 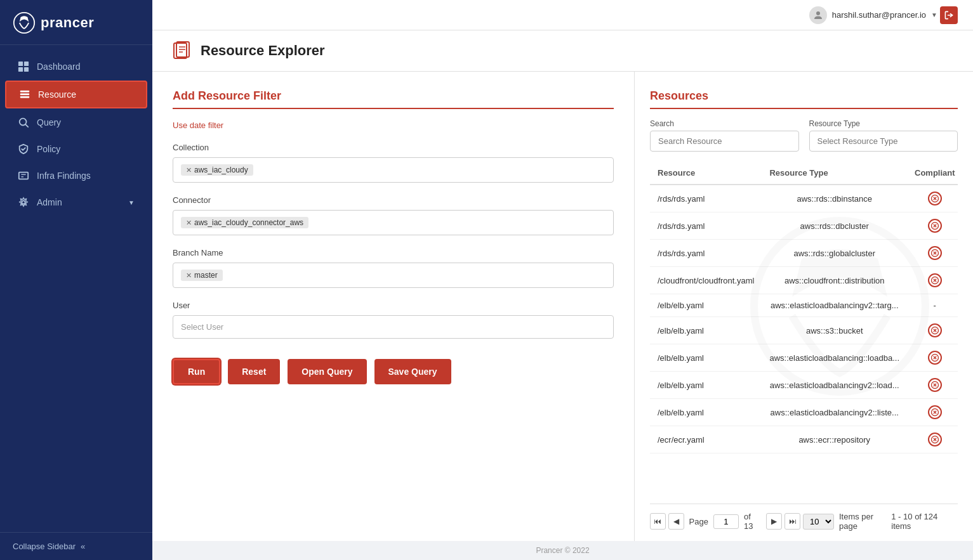 What do you see at coordinates (67, 23) in the screenshot?
I see `logo-text: prancer` at bounding box center [67, 23].